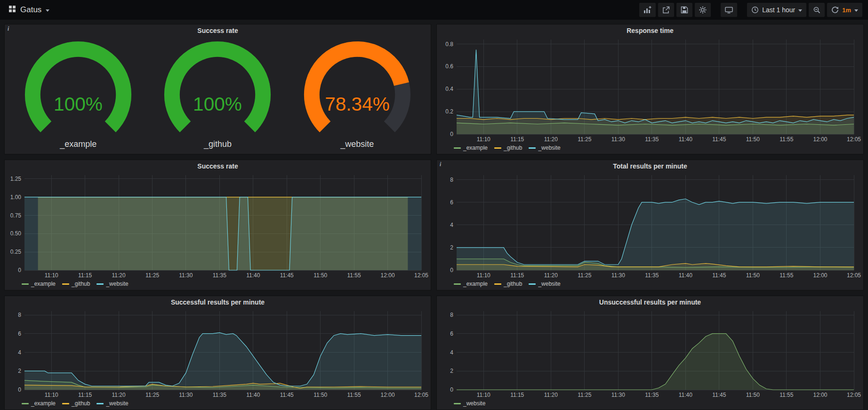 The height and width of the screenshot is (410, 868). What do you see at coordinates (777, 10) in the screenshot?
I see `time-range-picker: Last 1 hour` at bounding box center [777, 10].